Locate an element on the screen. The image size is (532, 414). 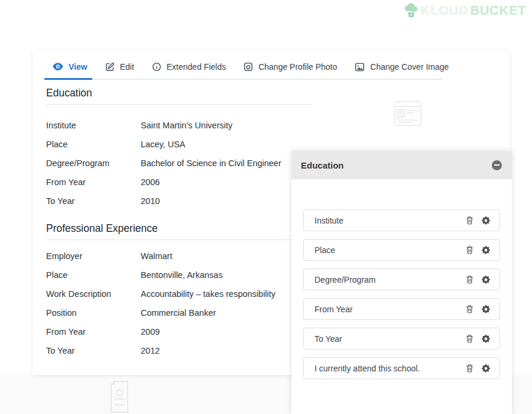
field-row-to-year: To Year 2010 is located at coordinates (182, 201).